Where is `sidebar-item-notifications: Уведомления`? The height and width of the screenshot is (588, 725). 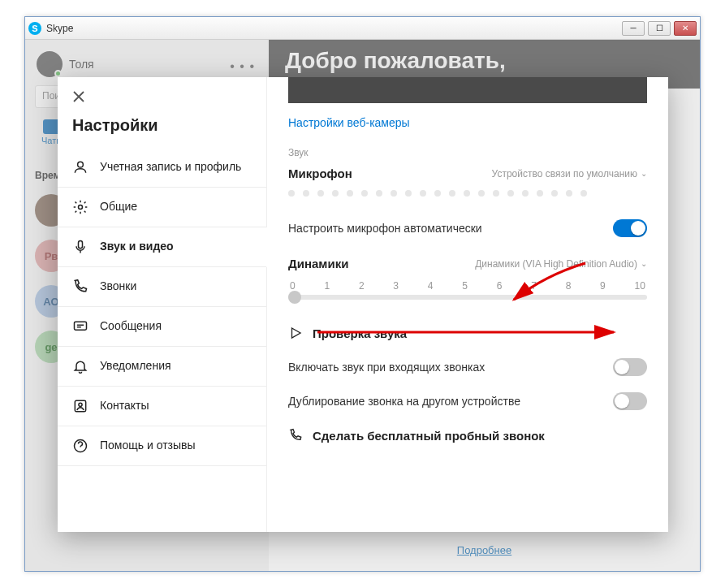 sidebar-item-notifications: Уведомления is located at coordinates (162, 367).